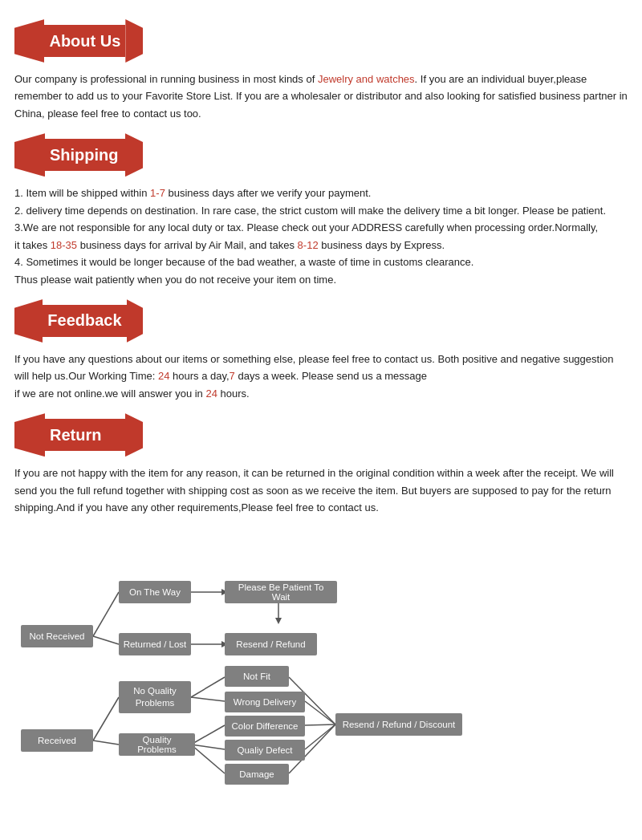 The width and height of the screenshot is (642, 840). Describe the element at coordinates (30, 155) in the screenshot. I see `shipping-banner-left` at that location.